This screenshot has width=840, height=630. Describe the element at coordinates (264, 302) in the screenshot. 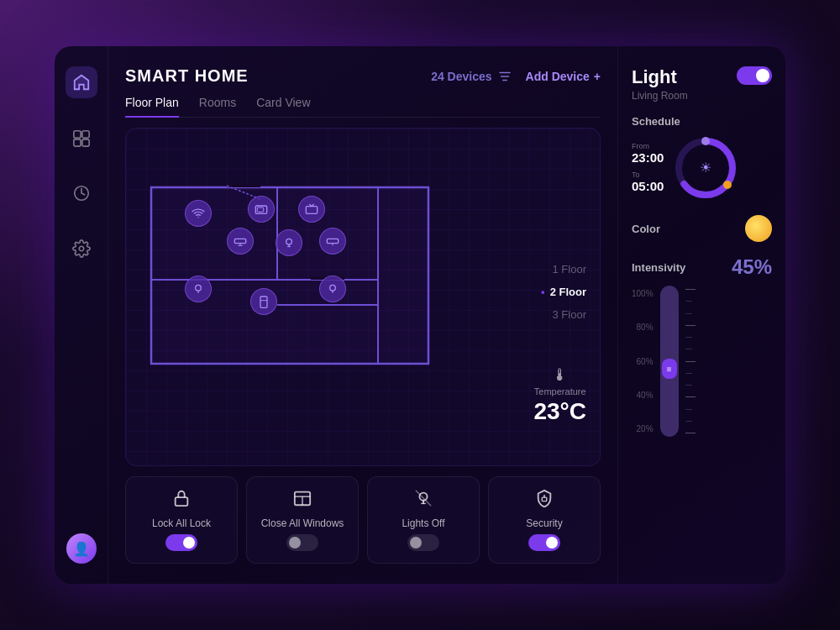

I see `device-fridge` at that location.